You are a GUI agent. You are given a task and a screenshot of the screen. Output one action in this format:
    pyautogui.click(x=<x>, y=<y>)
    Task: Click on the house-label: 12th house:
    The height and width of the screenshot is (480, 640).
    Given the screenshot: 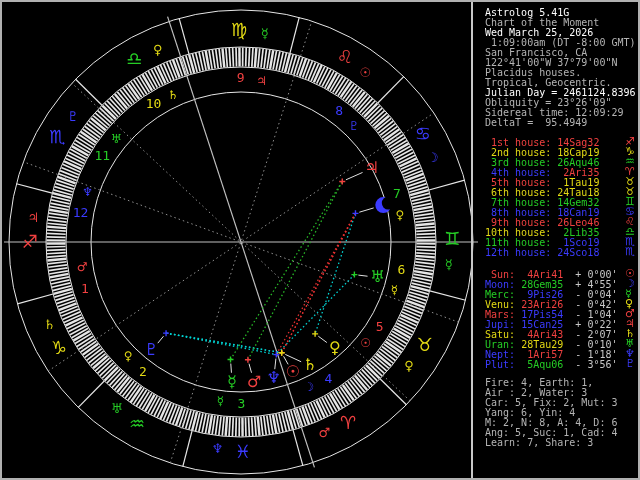 What is the action you would take?
    pyautogui.click(x=518, y=252)
    